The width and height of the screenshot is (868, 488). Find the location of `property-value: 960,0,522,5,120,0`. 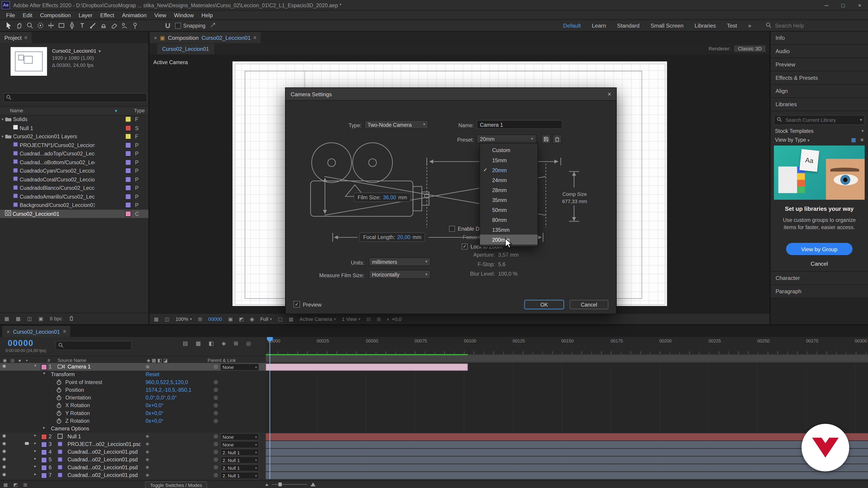

property-value: 960,0,522,5,120,0 is located at coordinates (167, 382).